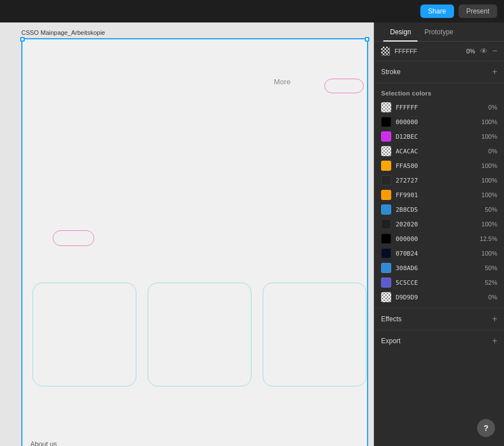  I want to click on add-stroke-icon: +, so click(495, 72).